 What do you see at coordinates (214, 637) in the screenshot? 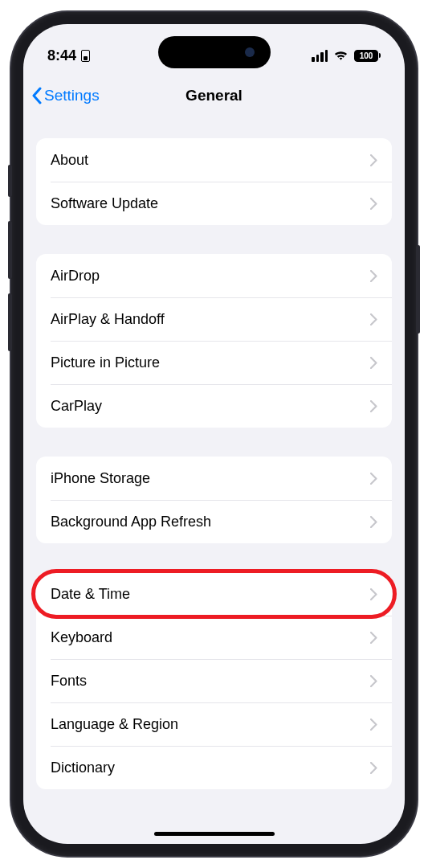
I see `row-keyboard: Keyboard` at bounding box center [214, 637].